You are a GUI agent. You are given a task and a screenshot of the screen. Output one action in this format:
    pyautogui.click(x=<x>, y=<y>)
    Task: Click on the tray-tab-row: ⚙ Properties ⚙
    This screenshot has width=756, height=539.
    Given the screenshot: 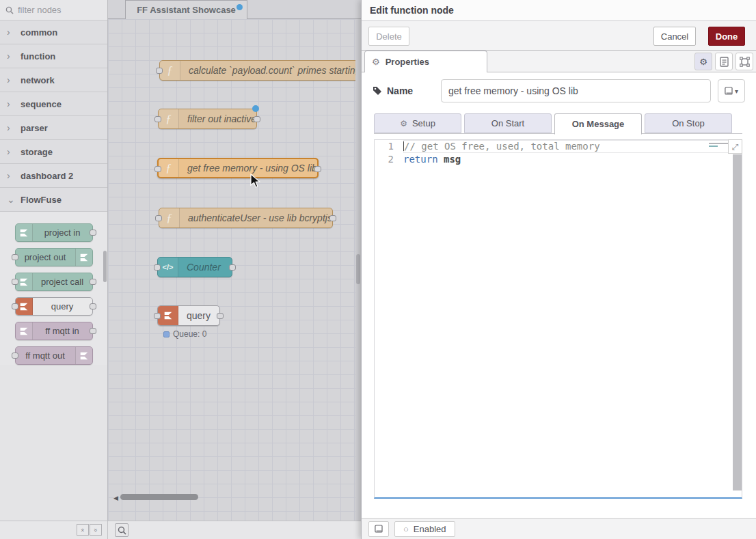 What is the action you would take?
    pyautogui.click(x=559, y=61)
    